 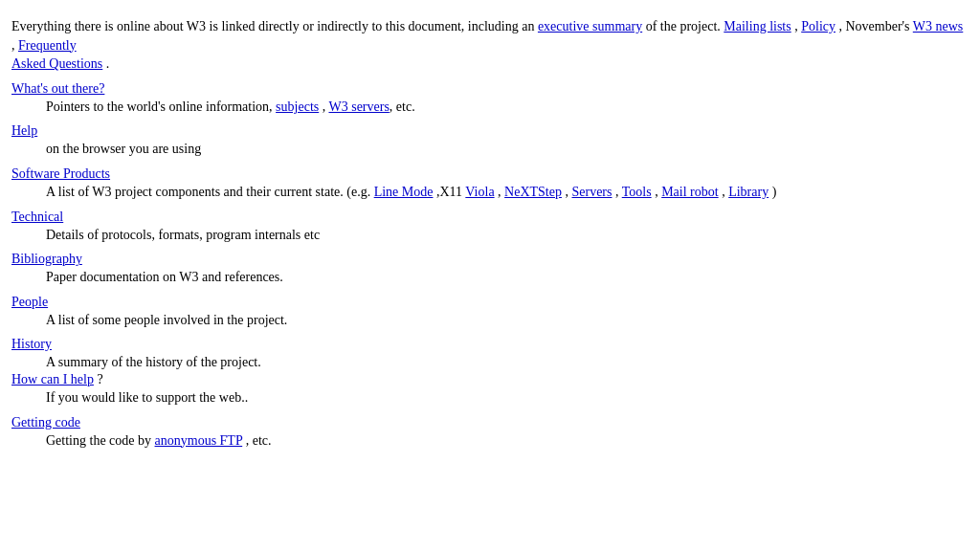 What do you see at coordinates (507, 277) in the screenshot?
I see `bibliography-desc: Paper documentation on W3 and references…` at bounding box center [507, 277].